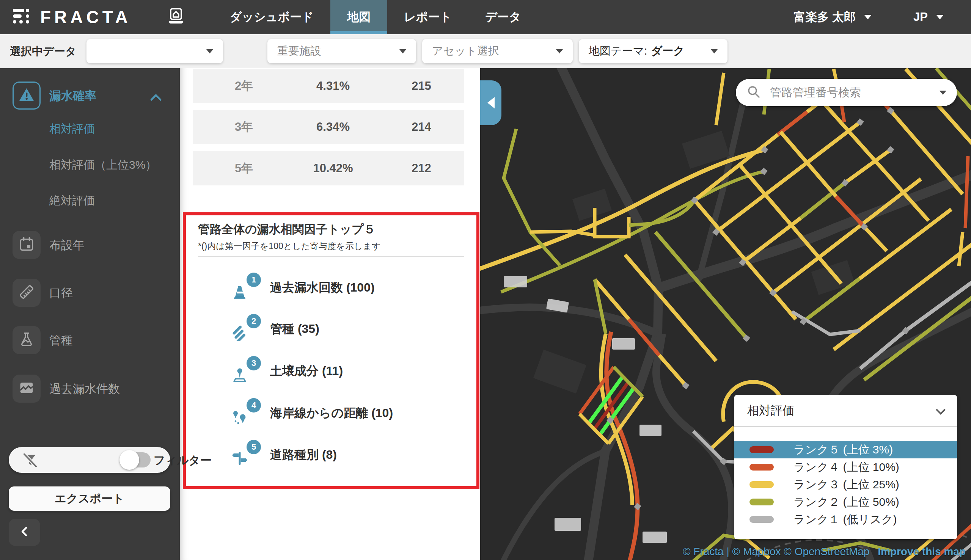 This screenshot has width=971, height=560. Describe the element at coordinates (136, 460) in the screenshot. I see `filter-switch` at that location.